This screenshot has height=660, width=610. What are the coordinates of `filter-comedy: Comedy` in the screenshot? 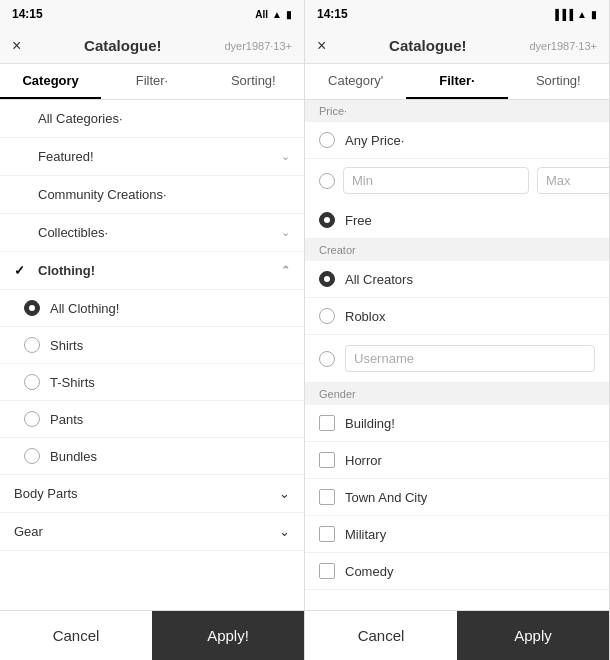 It's located at (457, 572).